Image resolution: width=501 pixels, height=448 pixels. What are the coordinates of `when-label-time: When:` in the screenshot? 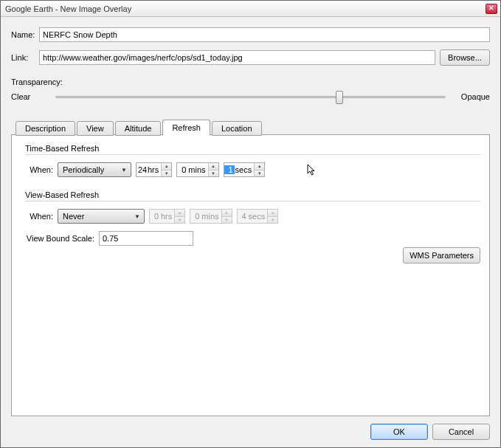 It's located at (41, 170).